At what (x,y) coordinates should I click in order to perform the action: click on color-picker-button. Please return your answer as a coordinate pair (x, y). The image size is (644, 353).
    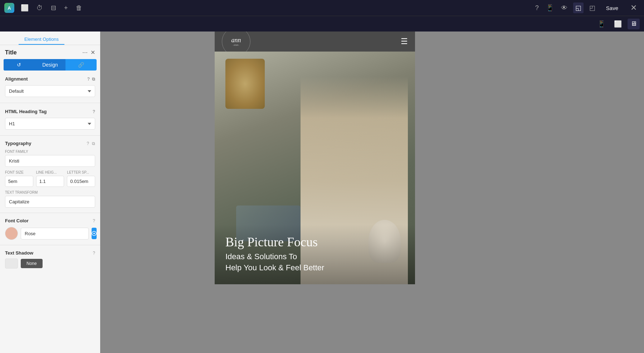
    Looking at the image, I should click on (94, 233).